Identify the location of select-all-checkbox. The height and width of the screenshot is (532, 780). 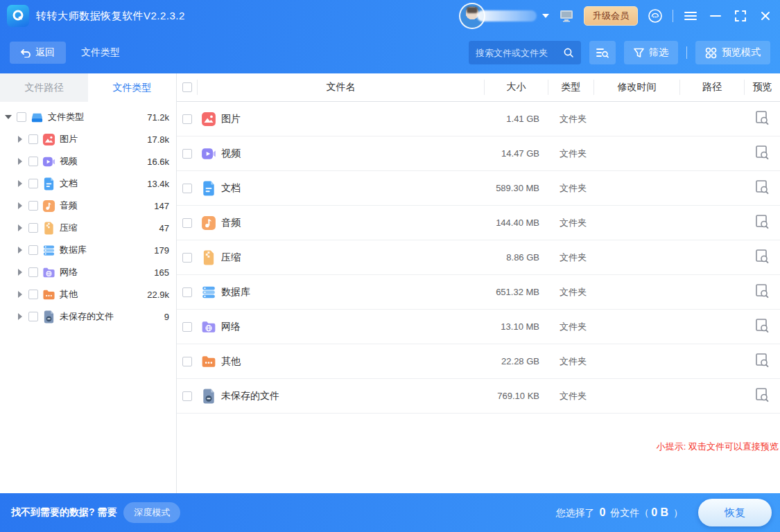
(187, 87).